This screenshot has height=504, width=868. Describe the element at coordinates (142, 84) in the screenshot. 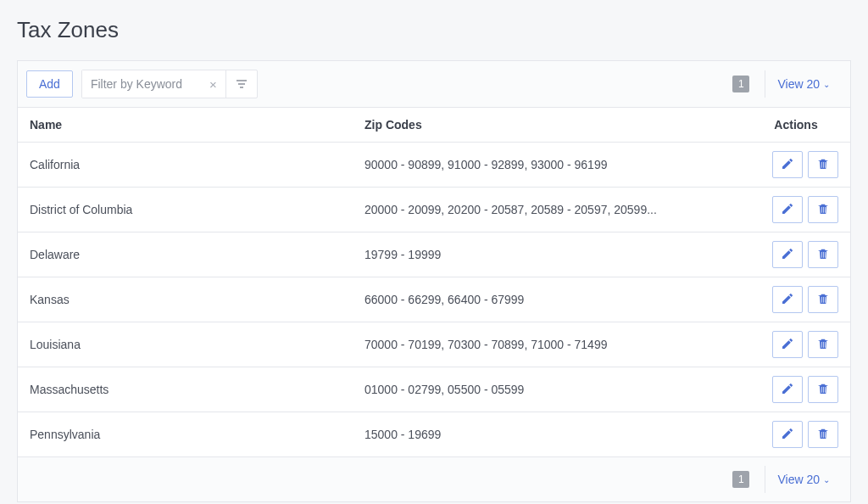

I see `filter-input` at that location.